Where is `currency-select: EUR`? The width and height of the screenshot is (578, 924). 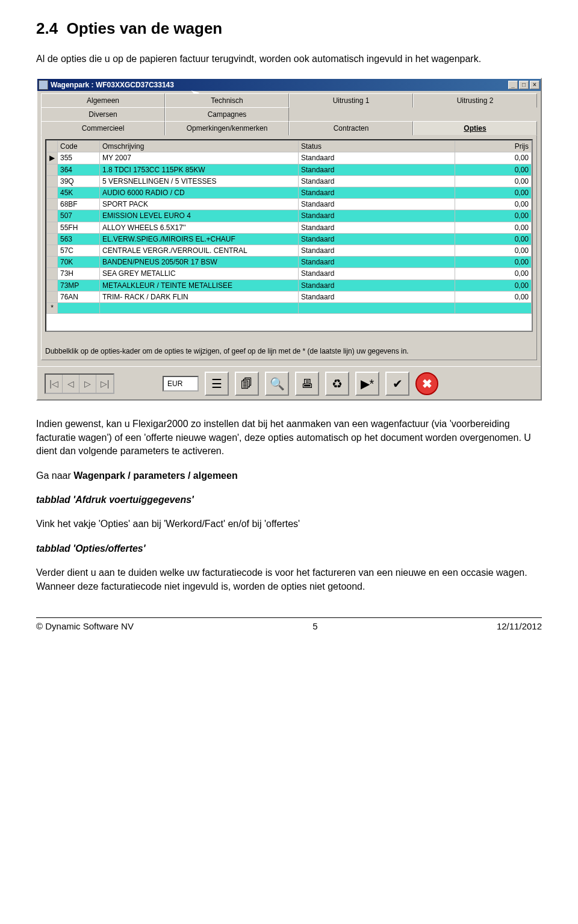 currency-select: EUR is located at coordinates (181, 384).